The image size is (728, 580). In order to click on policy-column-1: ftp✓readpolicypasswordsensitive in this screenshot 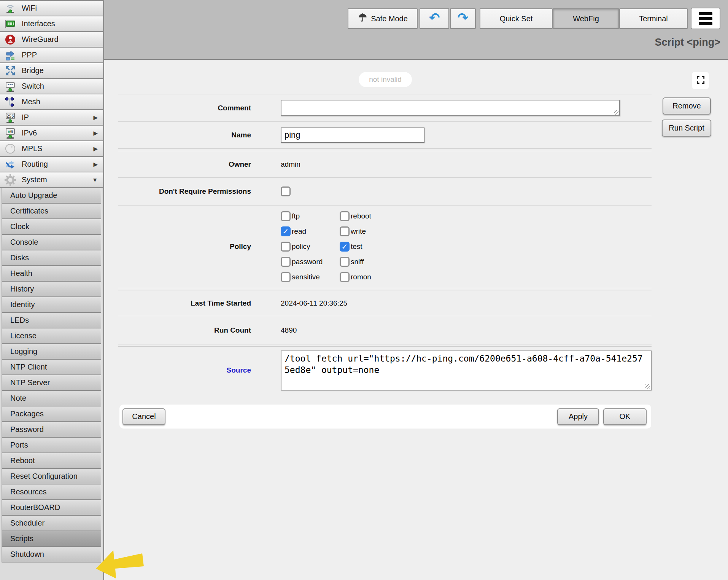, I will do `click(310, 247)`.